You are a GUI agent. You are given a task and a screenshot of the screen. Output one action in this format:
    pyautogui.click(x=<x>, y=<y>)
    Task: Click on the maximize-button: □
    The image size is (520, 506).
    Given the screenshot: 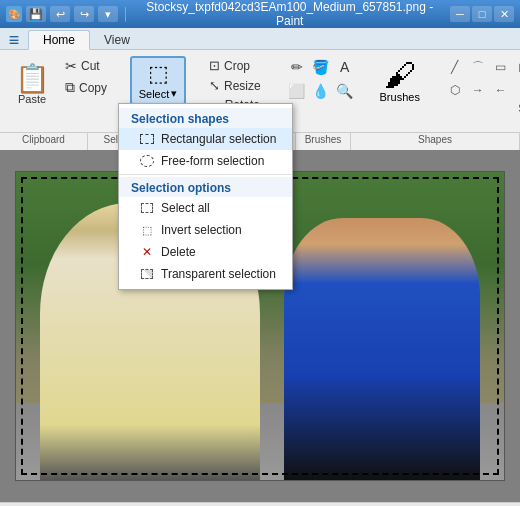 What is the action you would take?
    pyautogui.click(x=482, y=14)
    